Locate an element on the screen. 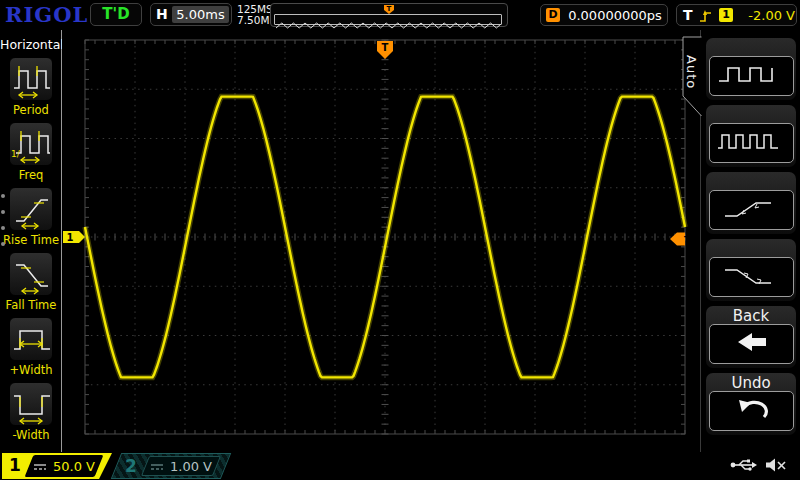  pos-width-icon is located at coordinates (31, 339).